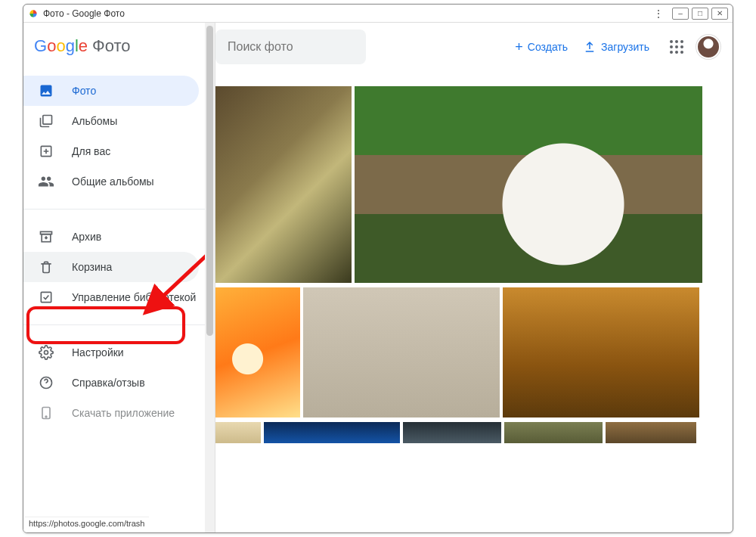 The image size is (756, 537). I want to click on status-bar-url: https://photos.google.com/trash, so click(86, 524).